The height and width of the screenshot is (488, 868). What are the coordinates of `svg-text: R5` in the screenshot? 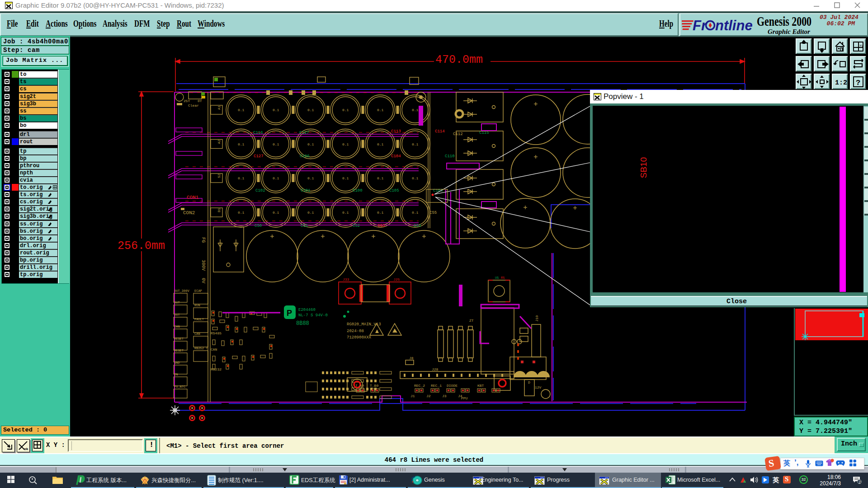 It's located at (503, 278).